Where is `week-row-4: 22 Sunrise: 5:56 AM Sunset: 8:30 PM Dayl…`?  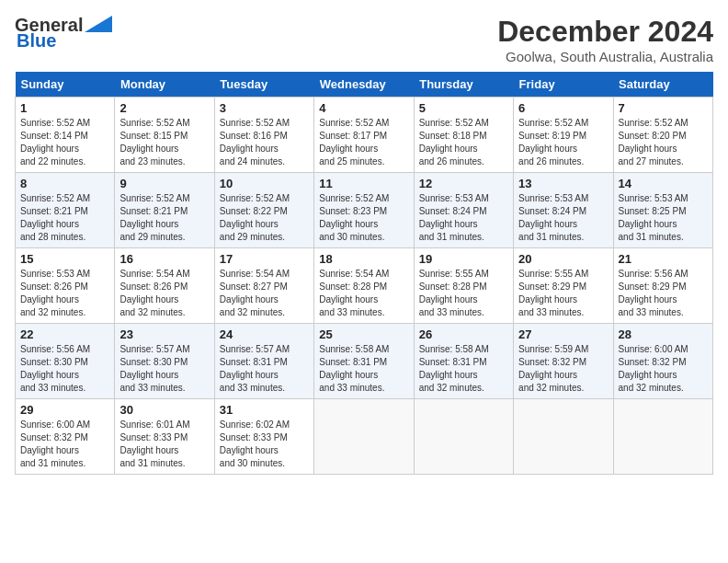 week-row-4: 22 Sunrise: 5:56 AM Sunset: 8:30 PM Dayl… is located at coordinates (364, 362).